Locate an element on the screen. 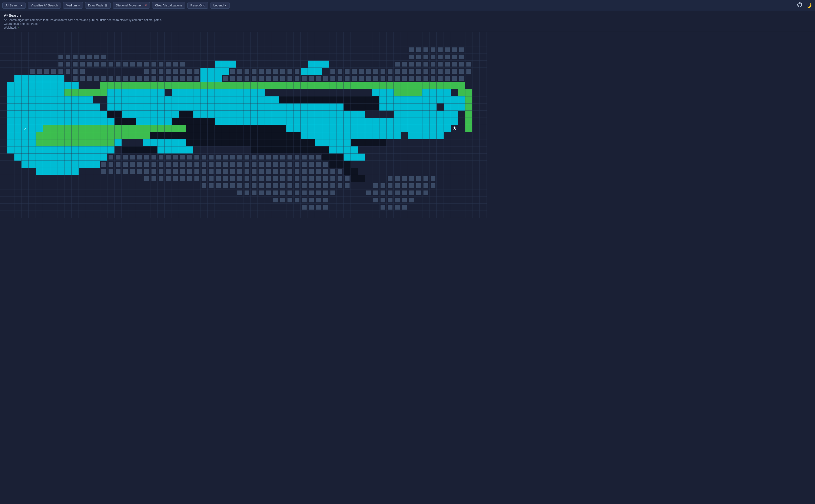 The height and width of the screenshot is (504, 815). github-button is located at coordinates (800, 5).